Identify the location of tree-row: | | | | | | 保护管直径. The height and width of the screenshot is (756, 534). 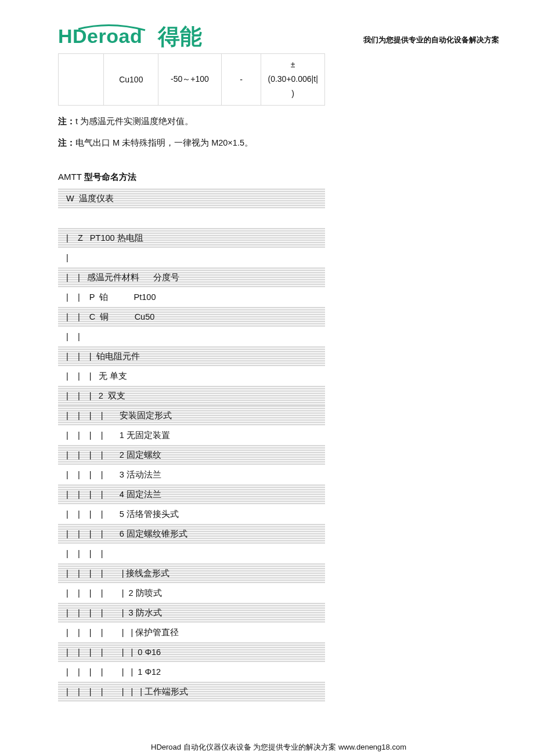
(192, 632).